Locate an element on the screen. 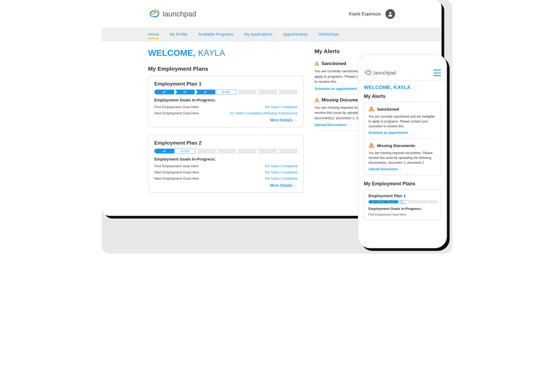 The height and width of the screenshot is (392, 554). user-menu: Kayla Espinoza is located at coordinates (372, 14).